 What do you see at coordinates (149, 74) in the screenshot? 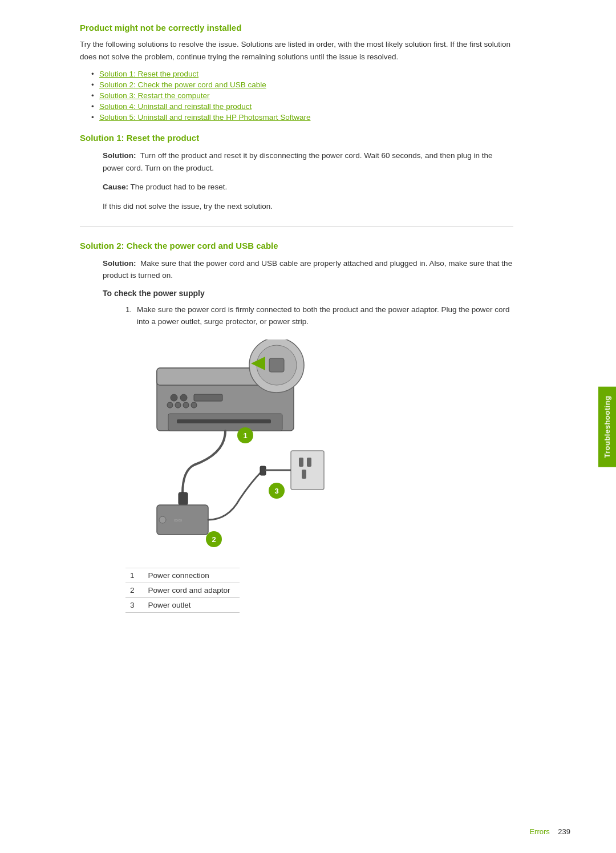
I see `solution1-link: Solution 1: Reset the product` at bounding box center [149, 74].